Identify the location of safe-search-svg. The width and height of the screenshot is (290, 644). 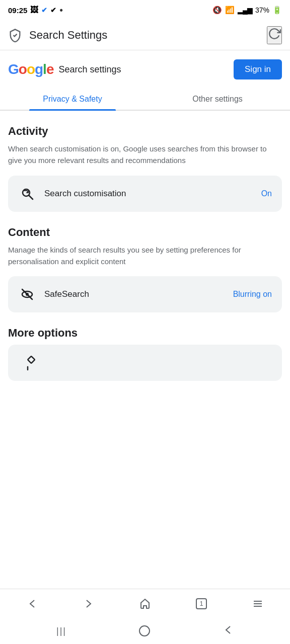
(27, 294).